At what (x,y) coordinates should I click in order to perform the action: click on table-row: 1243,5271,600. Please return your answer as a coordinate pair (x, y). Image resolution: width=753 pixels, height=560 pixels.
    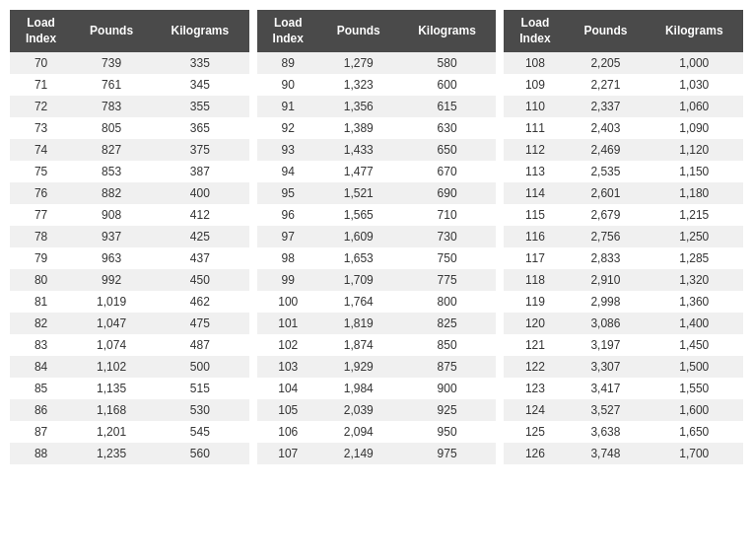
    Looking at the image, I should click on (623, 410).